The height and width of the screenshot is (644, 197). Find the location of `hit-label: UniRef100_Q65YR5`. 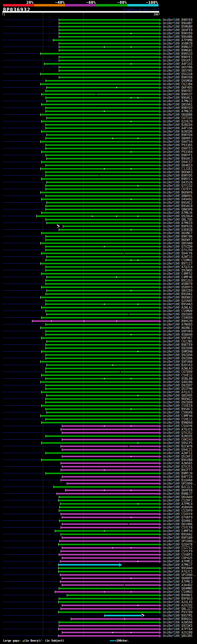

hit-label: UniRef100_Q65YR5 is located at coordinates (178, 71).